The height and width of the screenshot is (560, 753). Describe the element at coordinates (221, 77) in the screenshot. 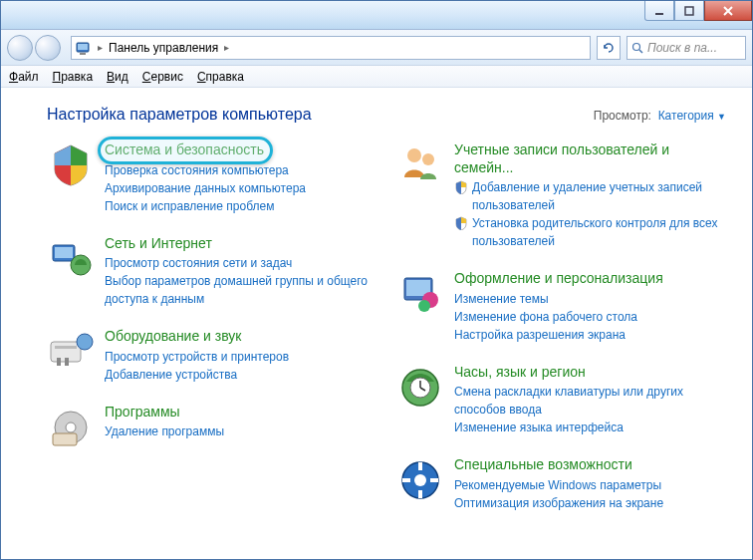

I see `menu-help: Справка` at that location.